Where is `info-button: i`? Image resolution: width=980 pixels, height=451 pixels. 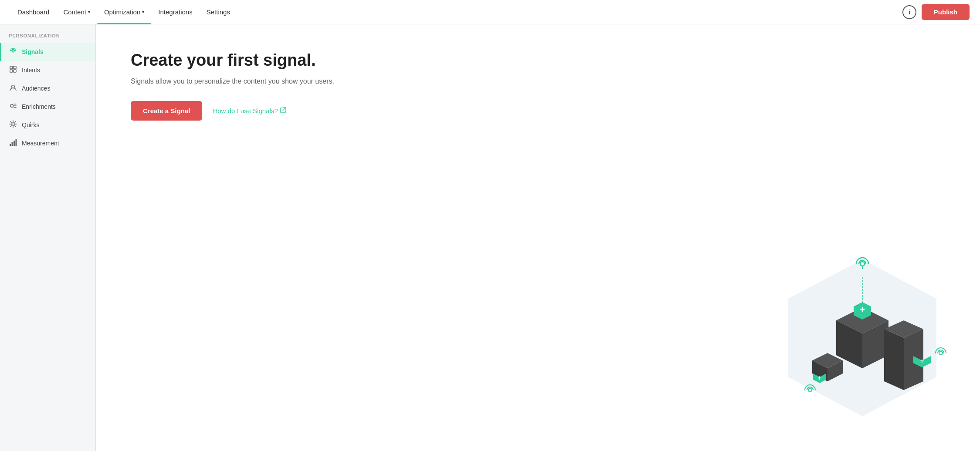 info-button: i is located at coordinates (909, 12).